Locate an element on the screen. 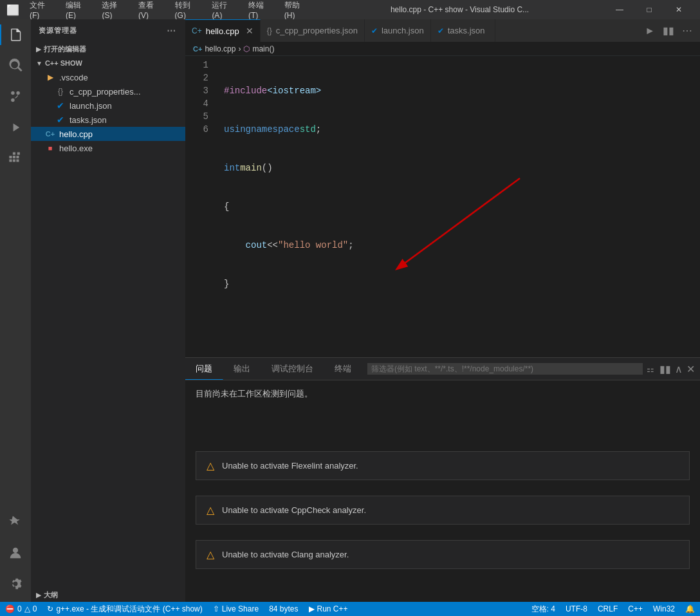 This screenshot has height=616, width=700. tab-c-cpp-properties: {} c_cpp_properties.json is located at coordinates (313, 31).